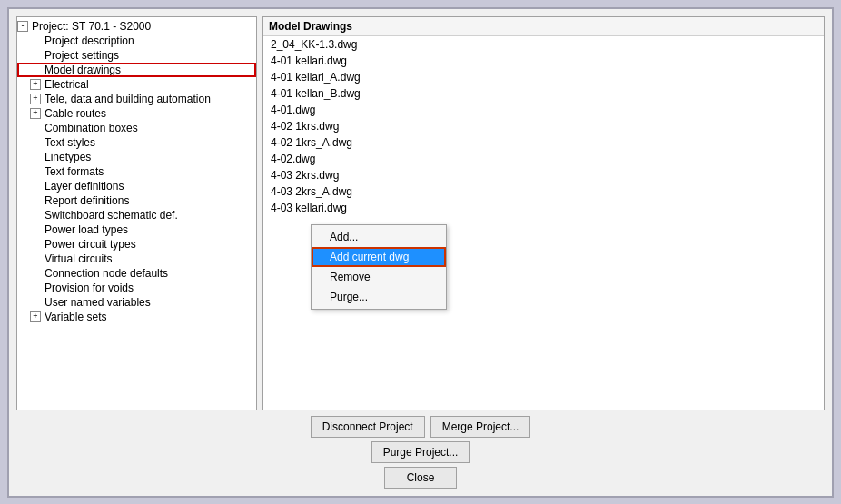 This screenshot has width=841, height=504. Describe the element at coordinates (136, 41) in the screenshot. I see `tree-item-project-desc: Project description` at that location.